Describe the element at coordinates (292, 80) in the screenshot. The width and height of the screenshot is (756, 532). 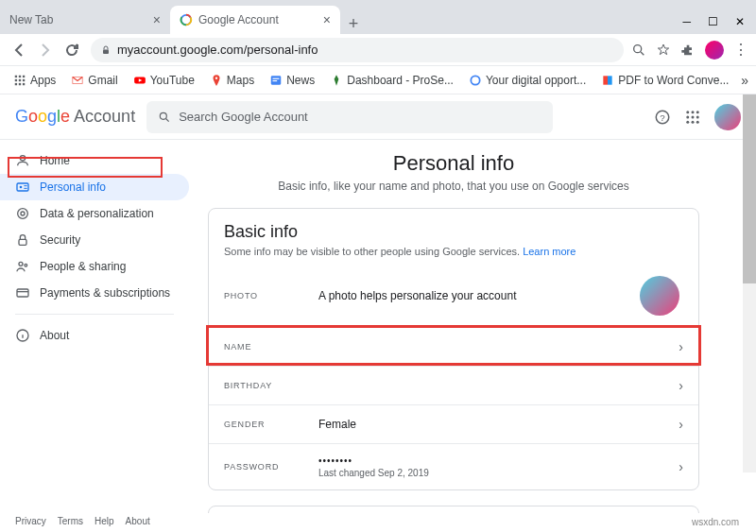
I see `bookmark-news: News` at that location.